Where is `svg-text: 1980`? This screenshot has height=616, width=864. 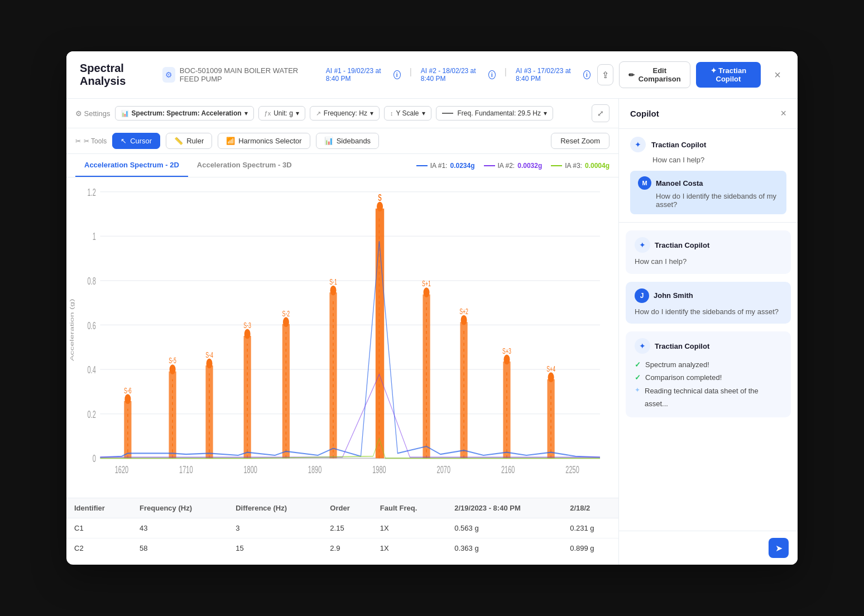
svg-text: 1980 is located at coordinates (379, 470).